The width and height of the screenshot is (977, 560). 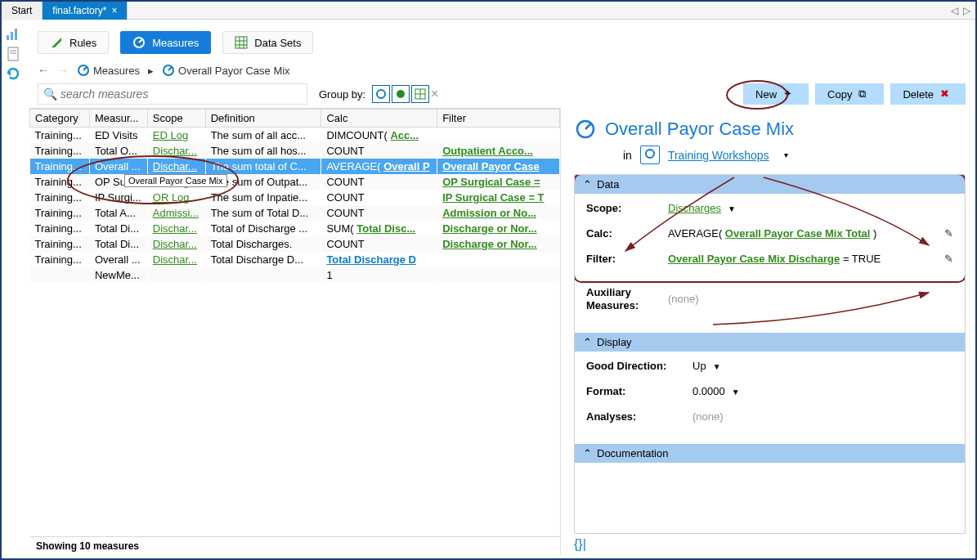 What do you see at coordinates (420, 94) in the screenshot?
I see `group-grid-icon` at bounding box center [420, 94].